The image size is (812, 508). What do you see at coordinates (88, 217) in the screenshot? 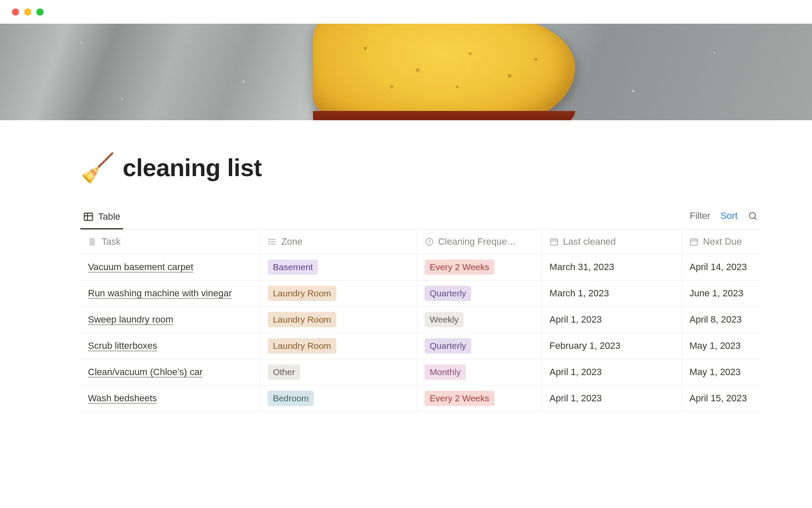
I see `table-icon` at bounding box center [88, 217].